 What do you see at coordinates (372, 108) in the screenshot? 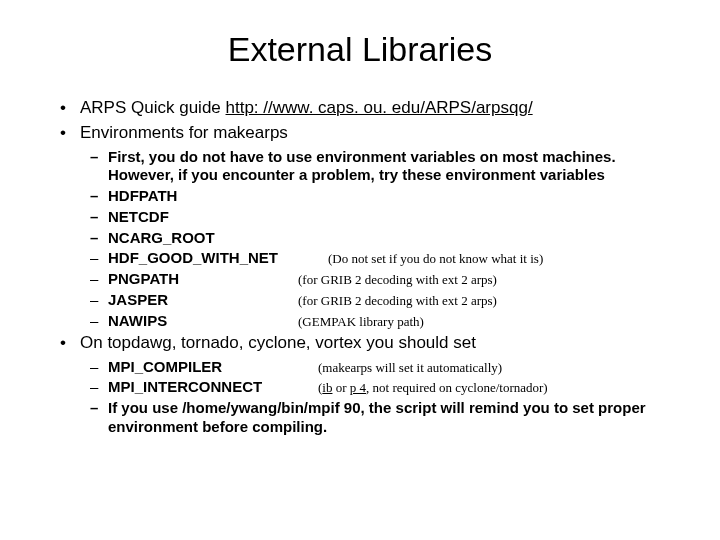
I see `bullet-quick-guide: ARPS Quick guide http: //www. caps. ou. …` at bounding box center [372, 108].